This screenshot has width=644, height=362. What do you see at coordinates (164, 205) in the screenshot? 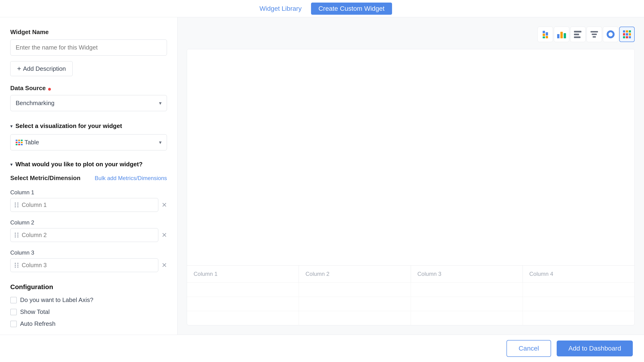
I see `column1-close-icon: ✕` at bounding box center [164, 205].